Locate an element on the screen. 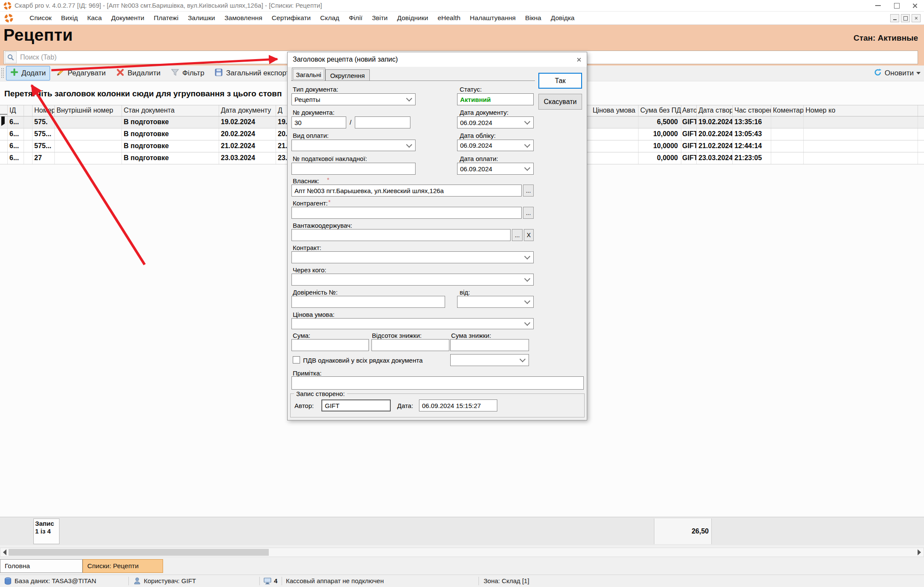 Image resolution: width=924 pixels, height=587 pixels. tax-invoice-input is located at coordinates (354, 169).